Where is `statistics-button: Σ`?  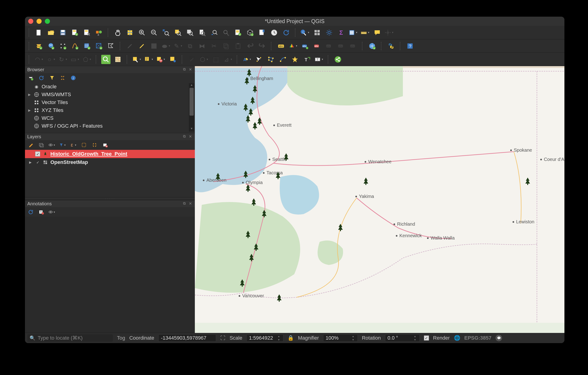 statistics-button: Σ is located at coordinates (341, 33).